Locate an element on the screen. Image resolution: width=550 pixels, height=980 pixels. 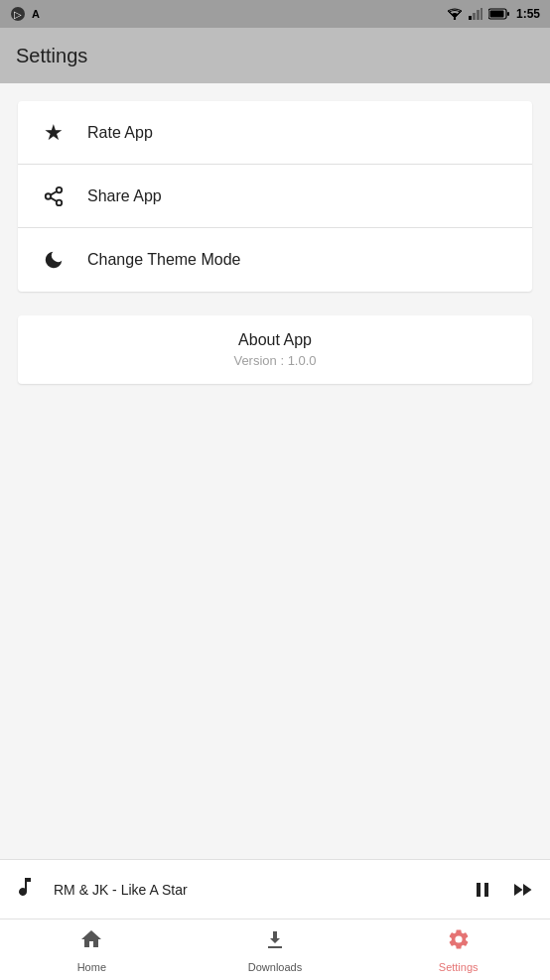
battery-icon is located at coordinates (499, 14).